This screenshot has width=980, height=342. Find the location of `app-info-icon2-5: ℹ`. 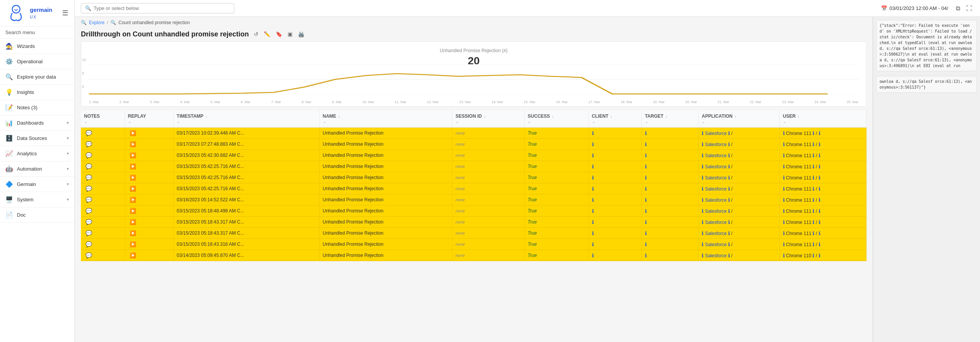

app-info-icon2-5: ℹ is located at coordinates (729, 189).